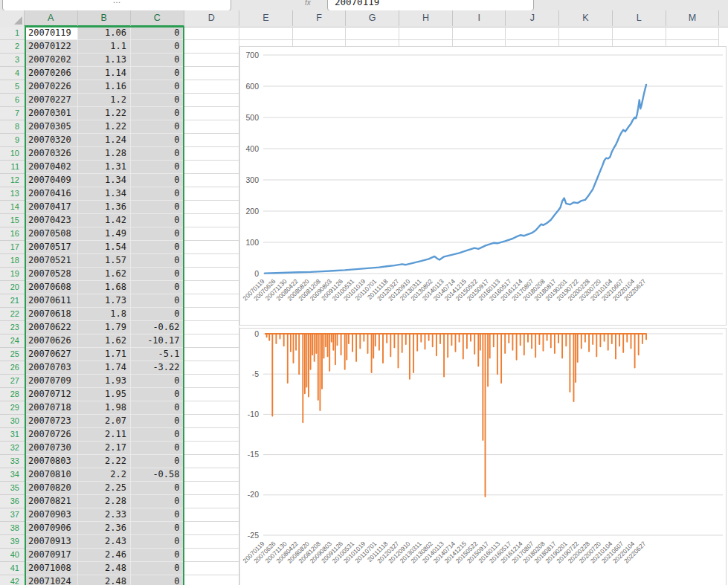 This screenshot has height=585, width=728. Describe the element at coordinates (51, 19) in the screenshot. I see `column-header-A: A` at that location.